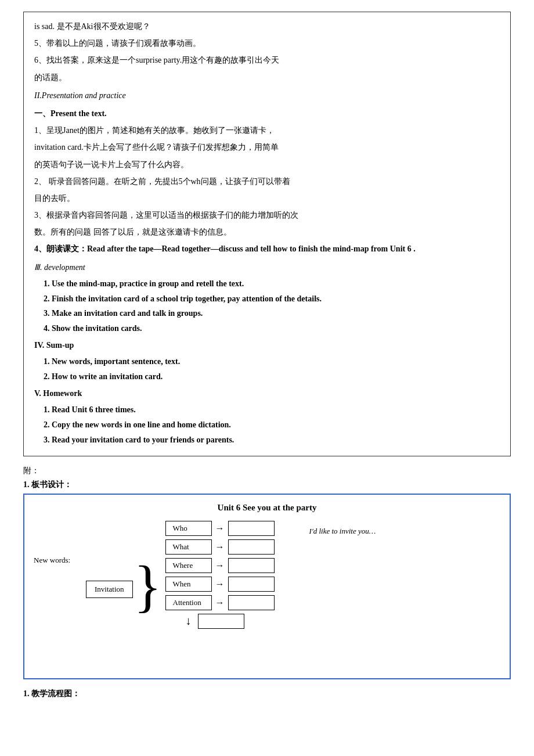 The width and height of the screenshot is (534, 756). Describe the element at coordinates (189, 584) in the screenshot. I see `when-box: When` at that location.